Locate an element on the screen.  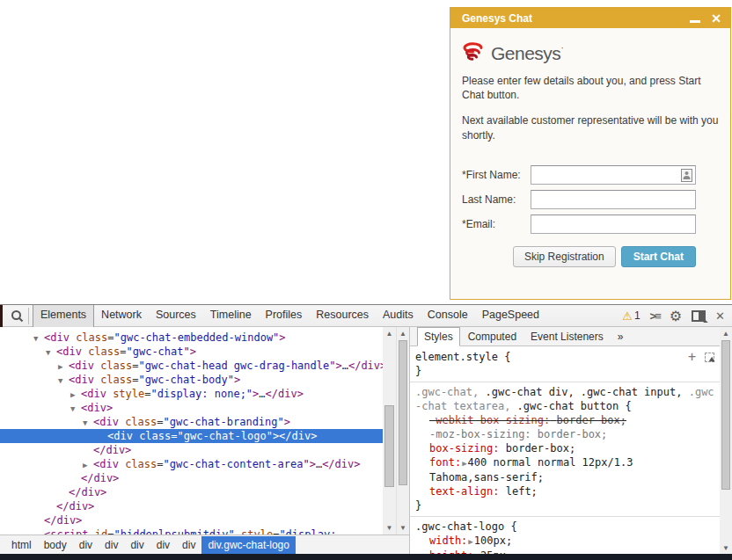
toolbar-divider is located at coordinates (28, 316).